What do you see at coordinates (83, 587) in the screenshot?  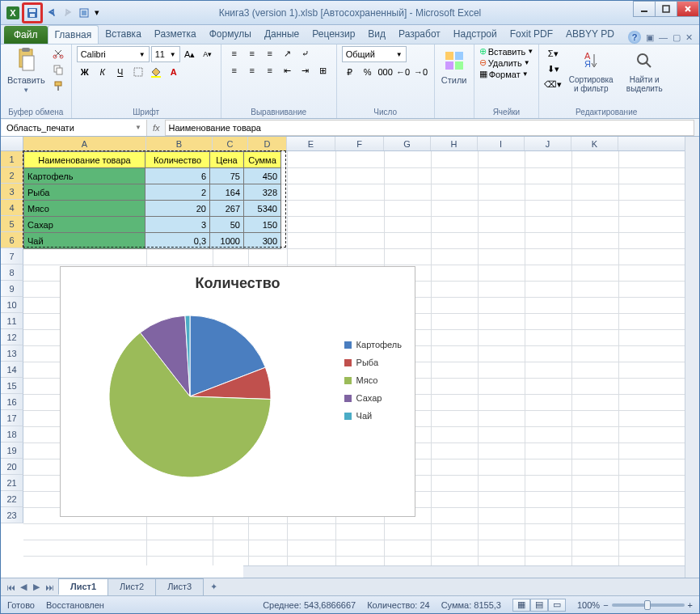 I see `sheet-tab-Лист1: Лист1` at bounding box center [83, 587].